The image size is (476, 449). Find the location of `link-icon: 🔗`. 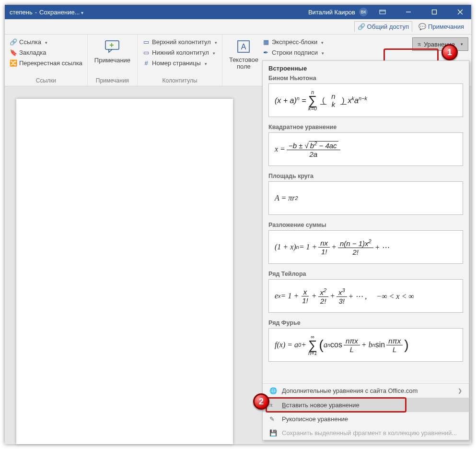

link-icon: 🔗 is located at coordinates (13, 42).